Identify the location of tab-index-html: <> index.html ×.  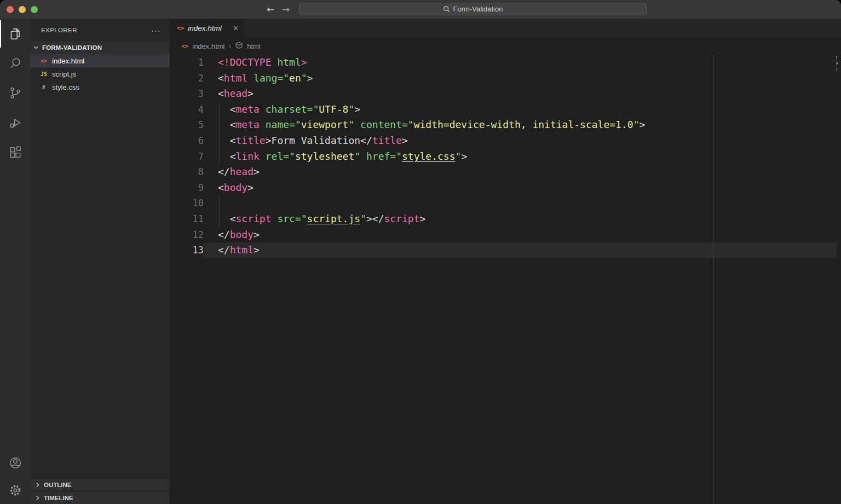
(207, 28).